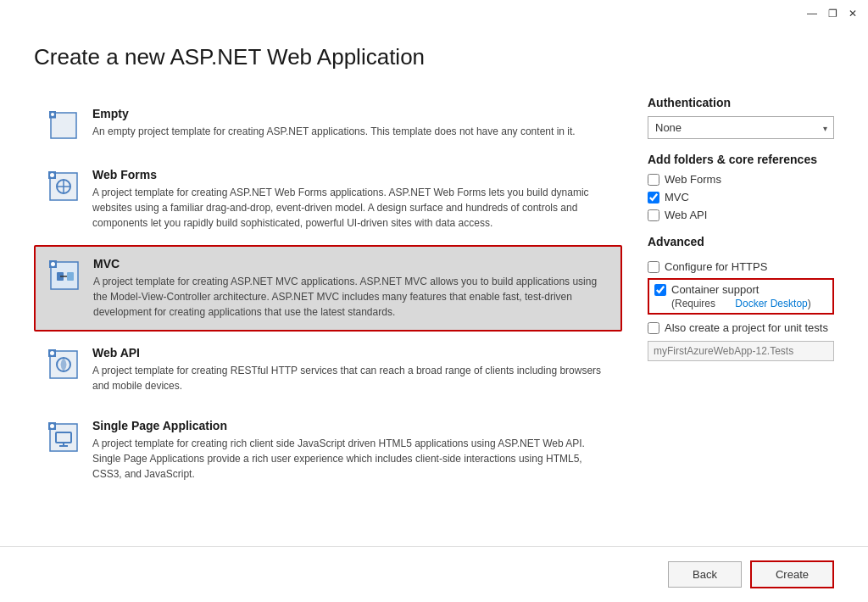 This screenshot has width=868, height=602. What do you see at coordinates (654, 328) in the screenshot?
I see `unit-tests-input` at bounding box center [654, 328].